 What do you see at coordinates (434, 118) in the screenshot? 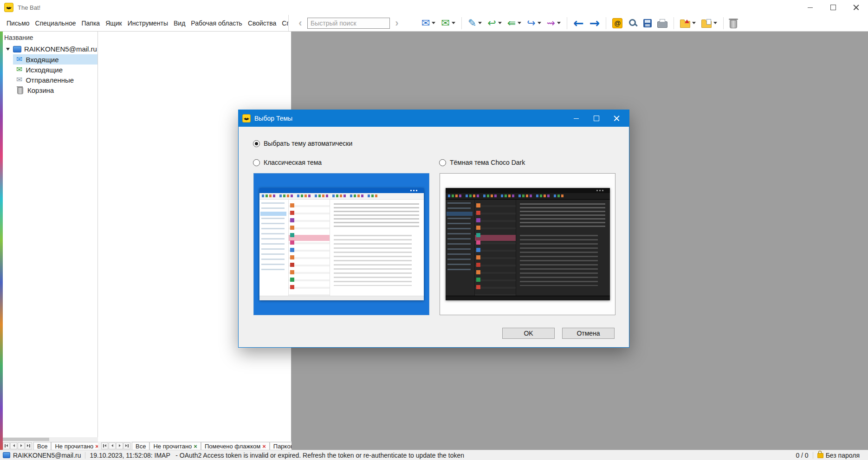
I see `dialog-titlebar: Выбор Темы` at bounding box center [434, 118].